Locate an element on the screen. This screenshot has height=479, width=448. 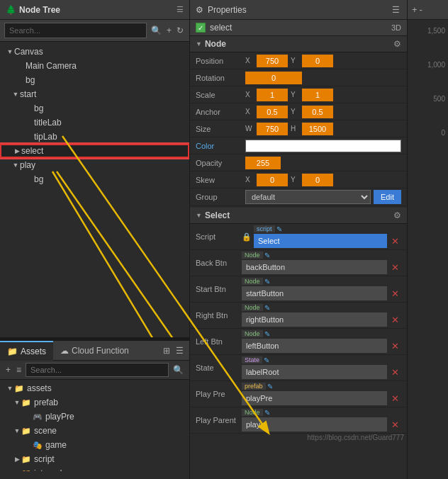
size-h-input is located at coordinates (318, 129).